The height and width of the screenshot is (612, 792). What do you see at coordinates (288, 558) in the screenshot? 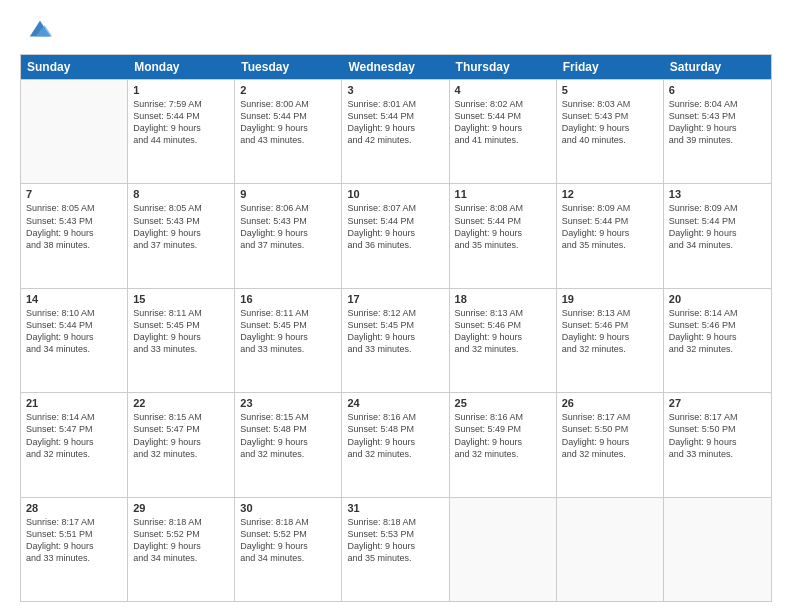
I see `daylight-text-2: and 34 minutes.` at bounding box center [288, 558].